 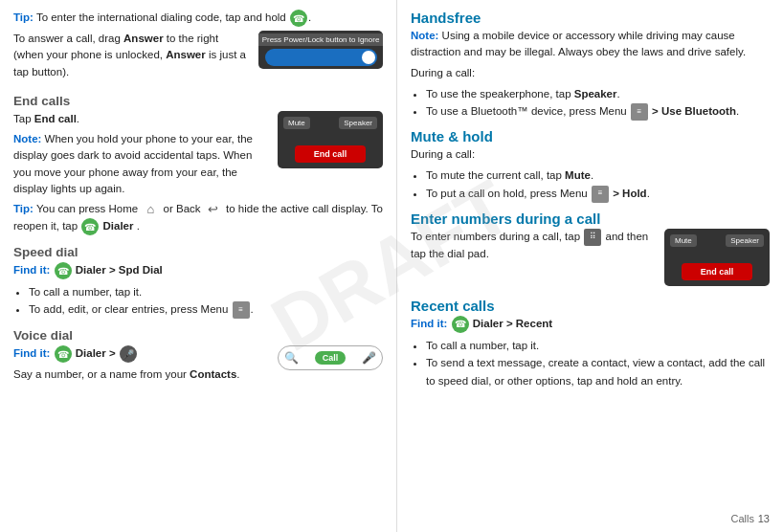 I want to click on enter-numbers-title: Enter numbers during a call, so click(x=590, y=218).